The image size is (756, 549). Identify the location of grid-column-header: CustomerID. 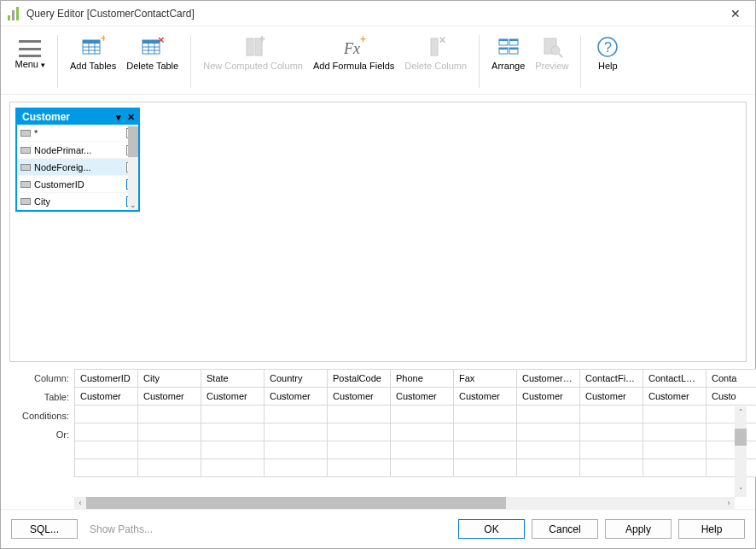
(107, 379).